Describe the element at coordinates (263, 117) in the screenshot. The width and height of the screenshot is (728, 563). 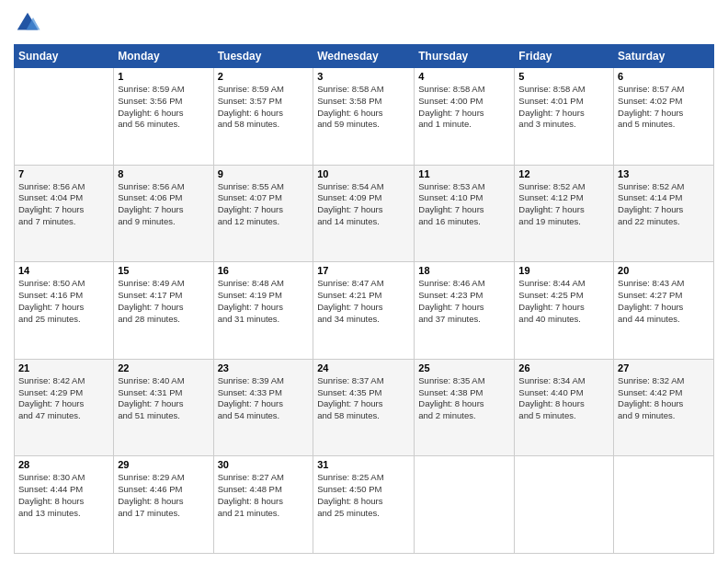
I see `calendar-cell: 2Sunrise: 8:59 AM Sunset: 3:57 PM Daylig…` at that location.